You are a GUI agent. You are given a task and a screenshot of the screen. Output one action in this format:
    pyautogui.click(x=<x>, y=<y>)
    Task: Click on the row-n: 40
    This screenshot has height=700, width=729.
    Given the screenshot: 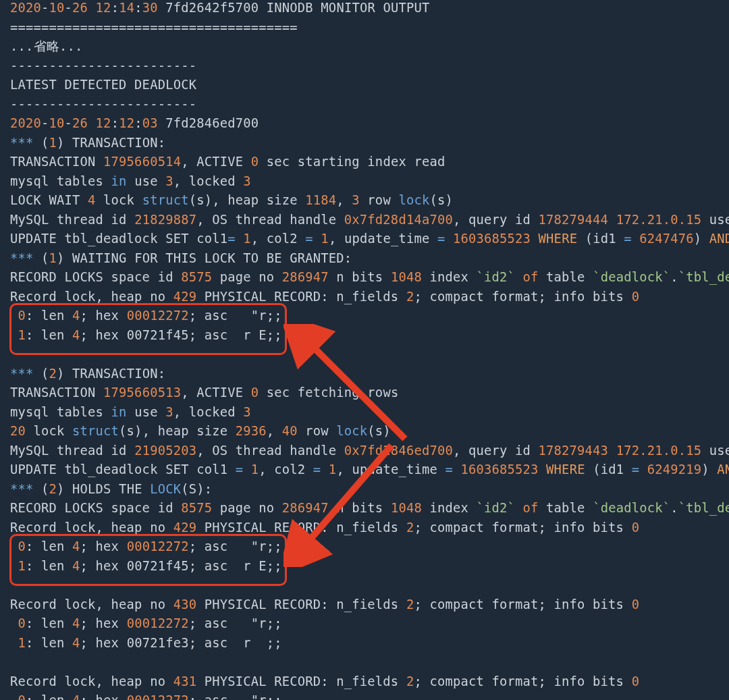 What is the action you would take?
    pyautogui.click(x=290, y=431)
    